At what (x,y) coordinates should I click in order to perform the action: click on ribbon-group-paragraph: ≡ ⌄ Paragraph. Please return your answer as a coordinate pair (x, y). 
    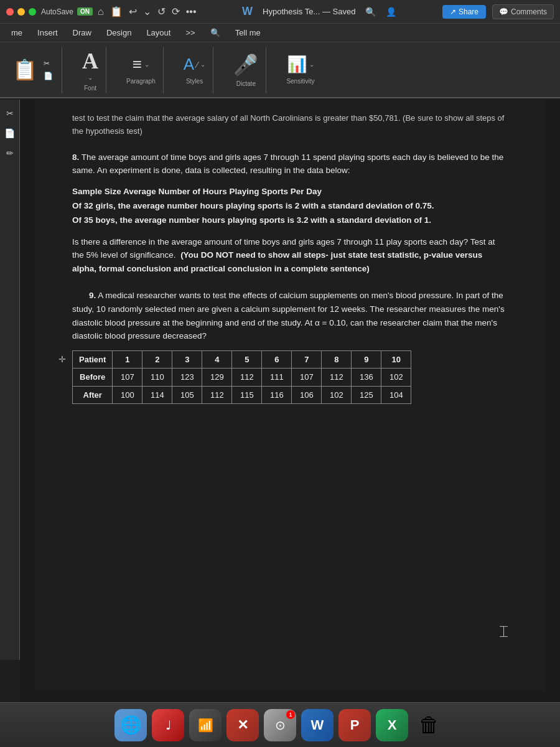
    Looking at the image, I should click on (141, 70).